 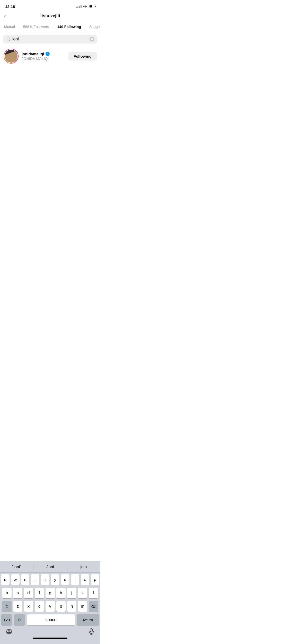 I want to click on battery-icon, so click(x=92, y=7).